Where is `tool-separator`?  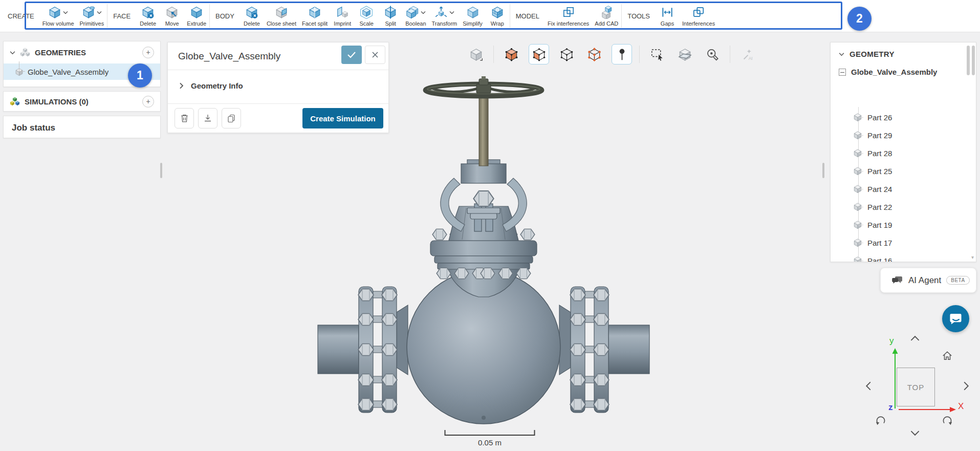 tool-separator is located at coordinates (640, 54).